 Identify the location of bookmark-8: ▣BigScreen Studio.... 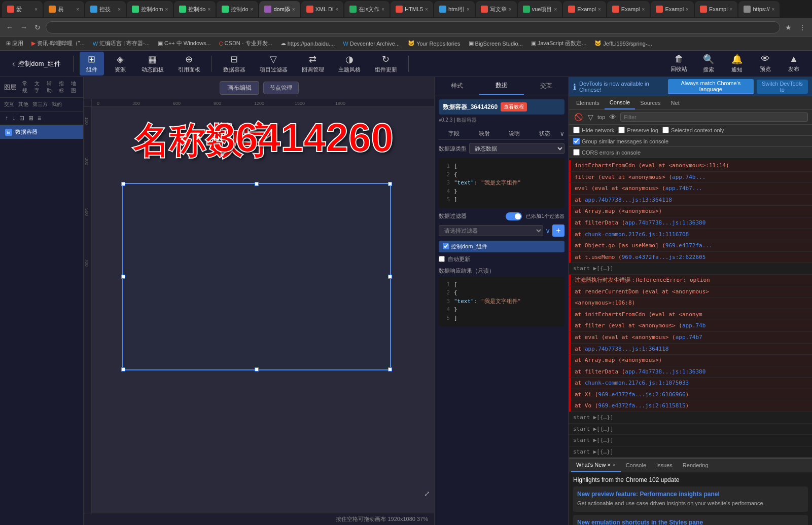
(496, 44).